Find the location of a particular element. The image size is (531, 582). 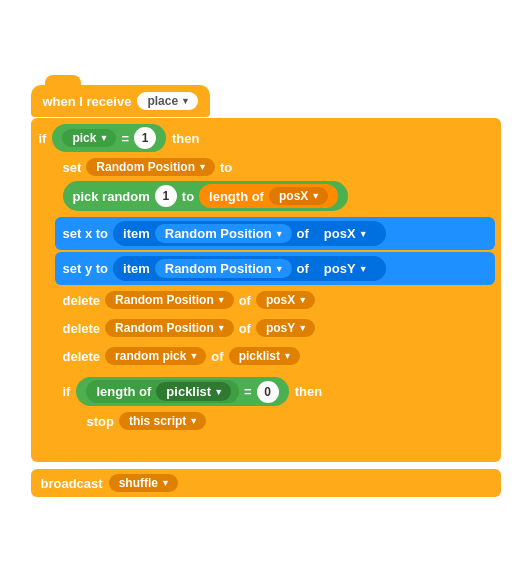

if2-body: stop this script ▼ is located at coordinates (202, 421).